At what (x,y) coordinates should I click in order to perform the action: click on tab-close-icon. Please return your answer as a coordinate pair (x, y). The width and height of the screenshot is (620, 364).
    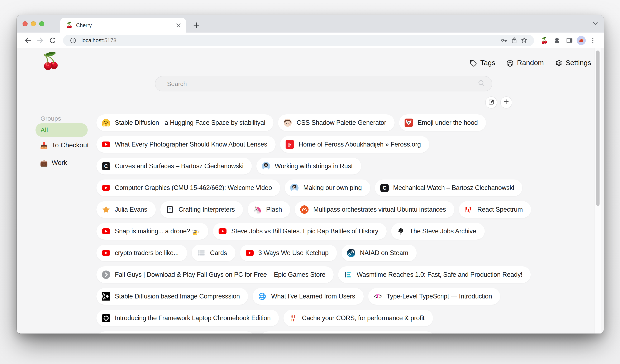
    Looking at the image, I should click on (178, 25).